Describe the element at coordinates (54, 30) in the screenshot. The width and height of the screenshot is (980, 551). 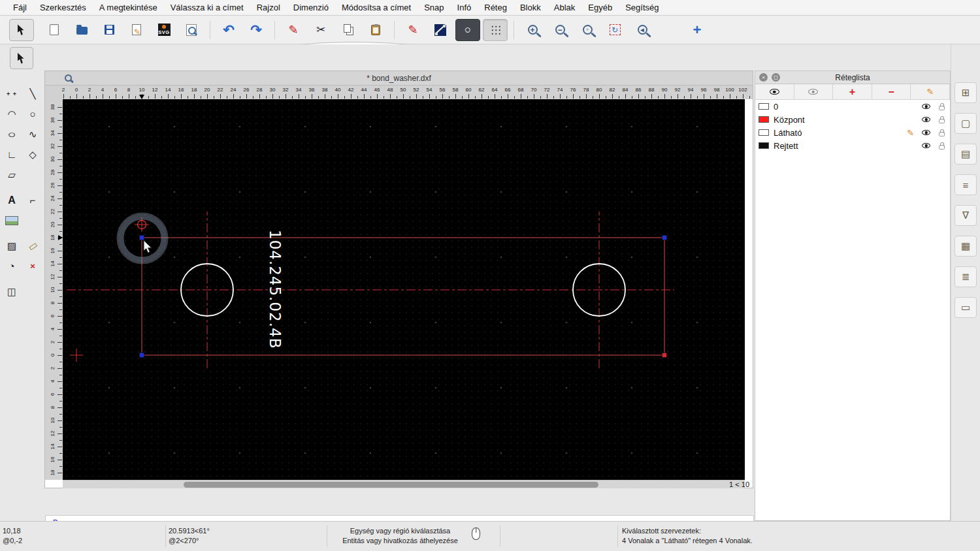
I see `new-file-button` at that location.